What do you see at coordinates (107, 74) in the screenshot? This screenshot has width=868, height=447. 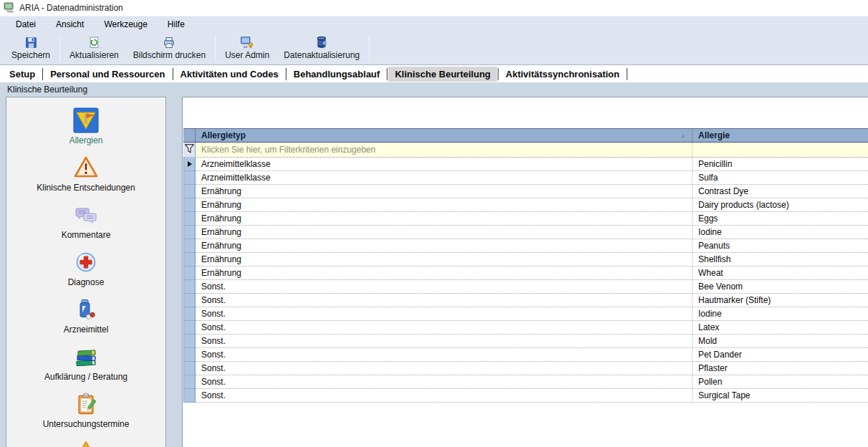 I see `tab-2: Personal und Ressourcen` at bounding box center [107, 74].